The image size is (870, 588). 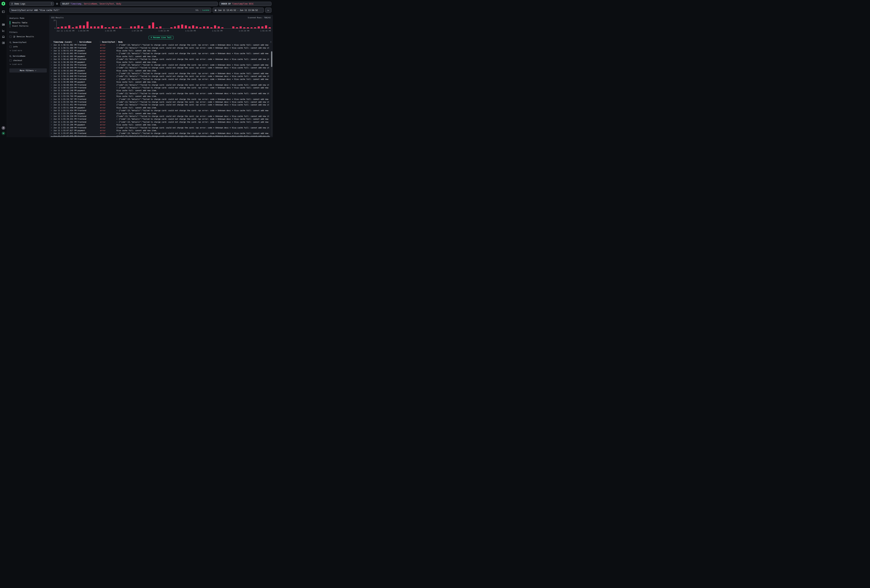 What do you see at coordinates (161, 133) in the screenshot?
I see `log-row: >Jun 11 1:55:07.841 PMfrontenderror×{"co…` at bounding box center [161, 133].